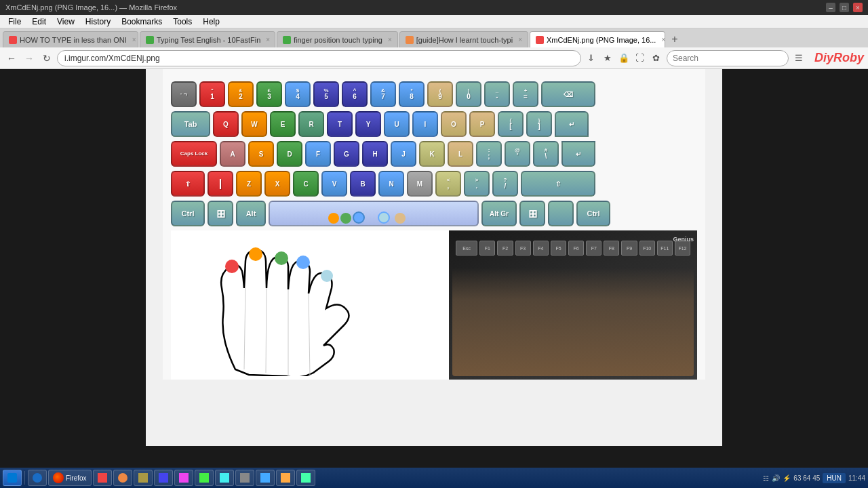 This screenshot has width=868, height=488. What do you see at coordinates (464, 39) in the screenshot?
I see `tab-4: [guide]How I learnt touch-typi ×` at bounding box center [464, 39].